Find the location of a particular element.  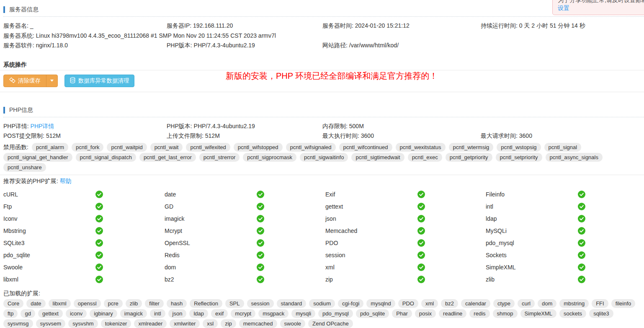

extension-name: gettext is located at coordinates (371, 207).